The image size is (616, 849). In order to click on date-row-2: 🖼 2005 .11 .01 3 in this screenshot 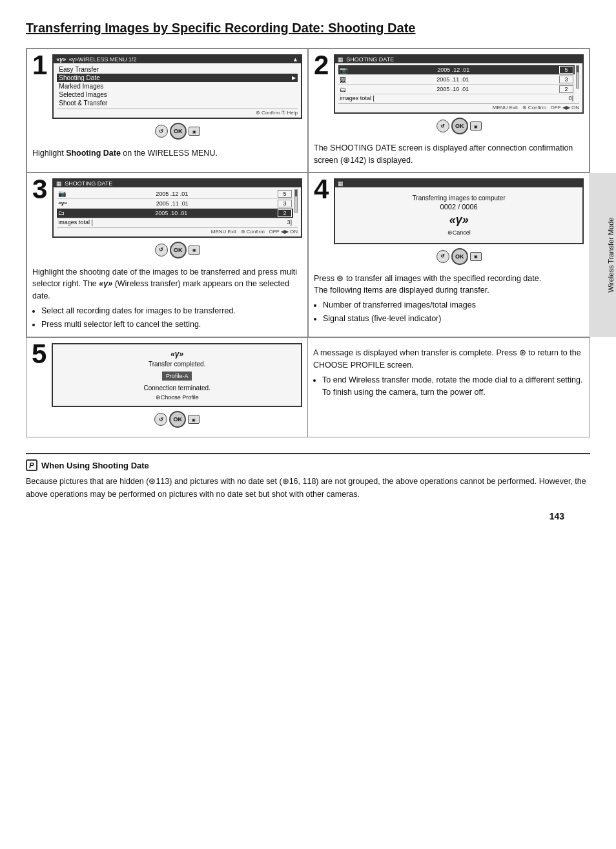, I will do `click(457, 80)`.